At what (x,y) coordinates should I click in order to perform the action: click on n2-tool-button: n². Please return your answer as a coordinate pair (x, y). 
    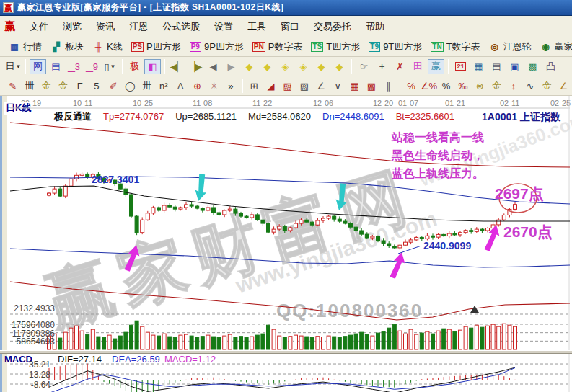
    Looking at the image, I should click on (163, 86).